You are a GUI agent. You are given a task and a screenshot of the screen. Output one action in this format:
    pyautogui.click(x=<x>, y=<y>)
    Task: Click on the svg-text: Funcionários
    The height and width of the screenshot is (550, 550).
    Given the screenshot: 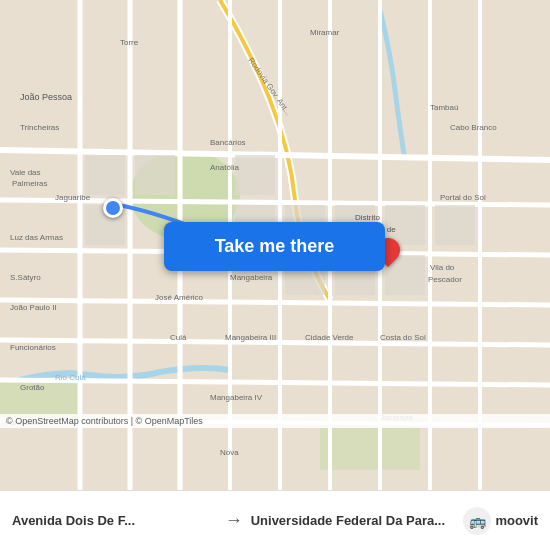 What is the action you would take?
    pyautogui.click(x=33, y=348)
    